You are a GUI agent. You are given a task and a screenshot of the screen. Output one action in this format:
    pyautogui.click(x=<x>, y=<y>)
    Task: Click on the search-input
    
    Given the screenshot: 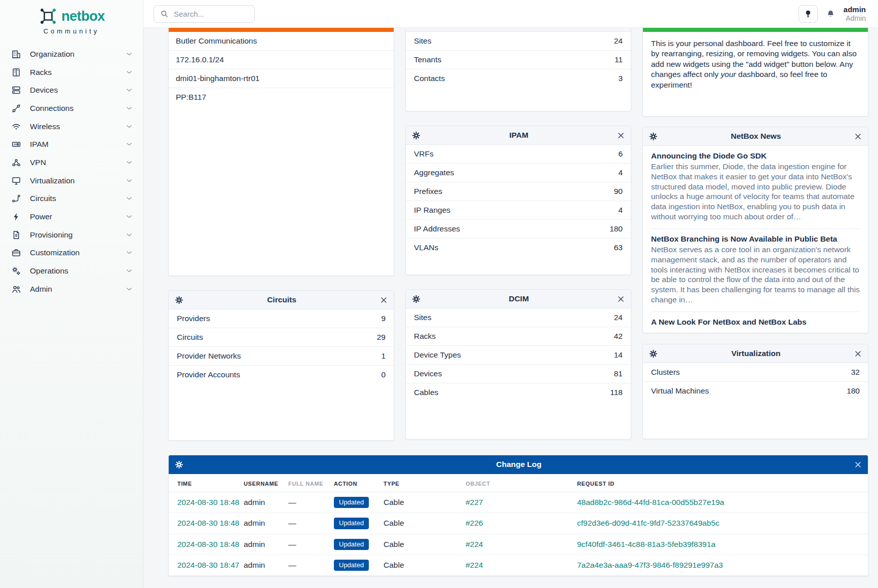 What is the action you would take?
    pyautogui.click(x=211, y=14)
    